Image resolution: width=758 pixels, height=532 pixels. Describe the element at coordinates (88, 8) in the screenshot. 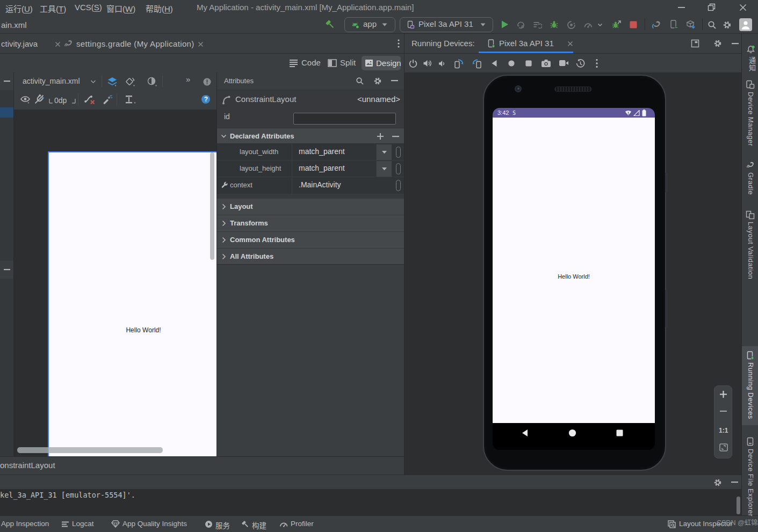

I see `menu-item-vcs: VCS(S)` at that location.